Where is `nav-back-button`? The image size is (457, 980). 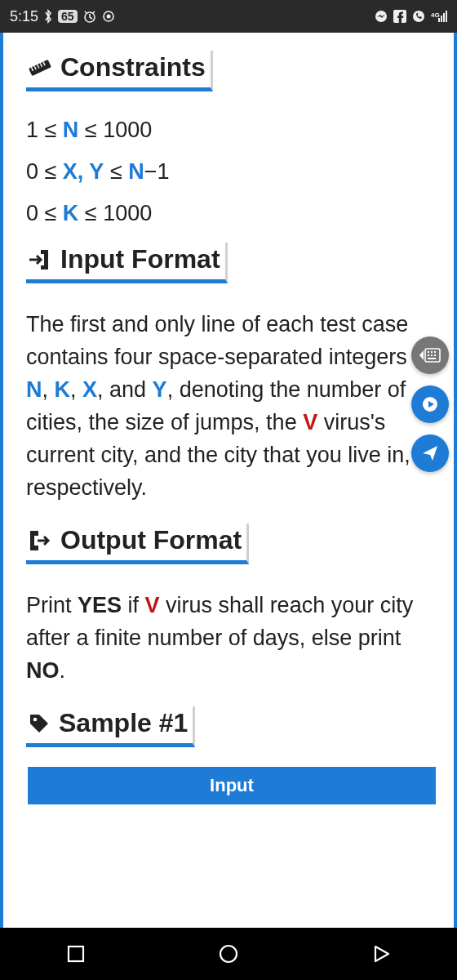
nav-back-button is located at coordinates (381, 954).